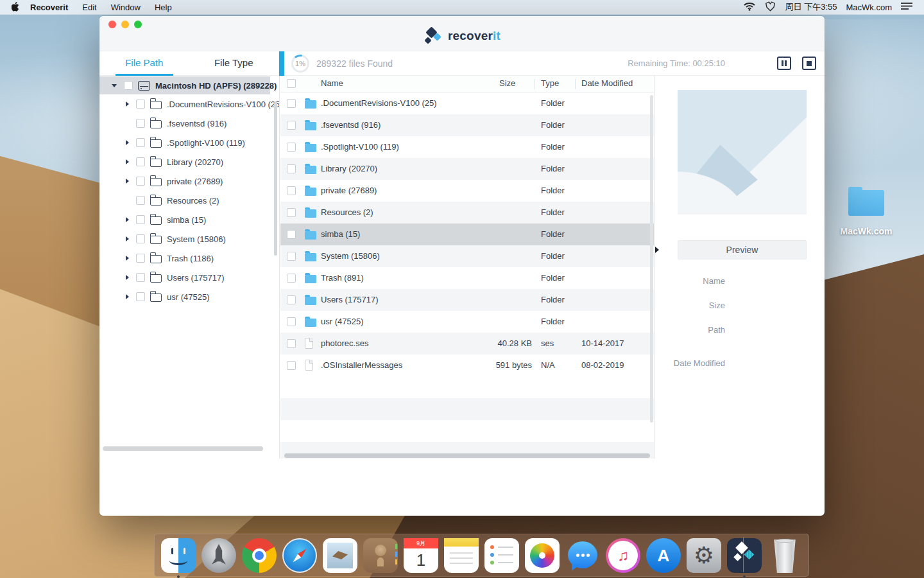 The width and height of the screenshot is (924, 578). What do you see at coordinates (276, 179) in the screenshot?
I see `sidebar-vertical-scrollbar` at bounding box center [276, 179].